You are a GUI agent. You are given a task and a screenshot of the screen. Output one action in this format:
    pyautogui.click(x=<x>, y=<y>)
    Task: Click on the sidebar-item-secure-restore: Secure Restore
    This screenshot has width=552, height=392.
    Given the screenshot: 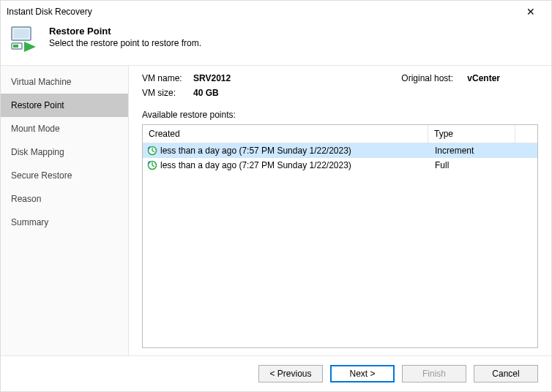 What is the action you would take?
    pyautogui.click(x=64, y=176)
    